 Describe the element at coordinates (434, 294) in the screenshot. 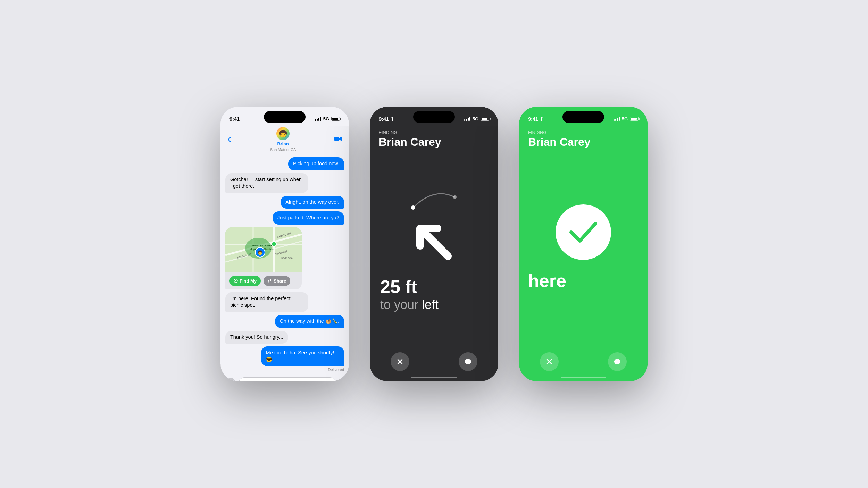

I see `direction-content: 25 ft to your left` at that location.